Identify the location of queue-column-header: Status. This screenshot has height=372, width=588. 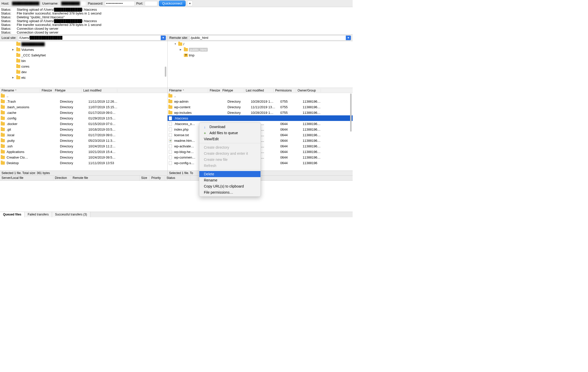
(178, 178).